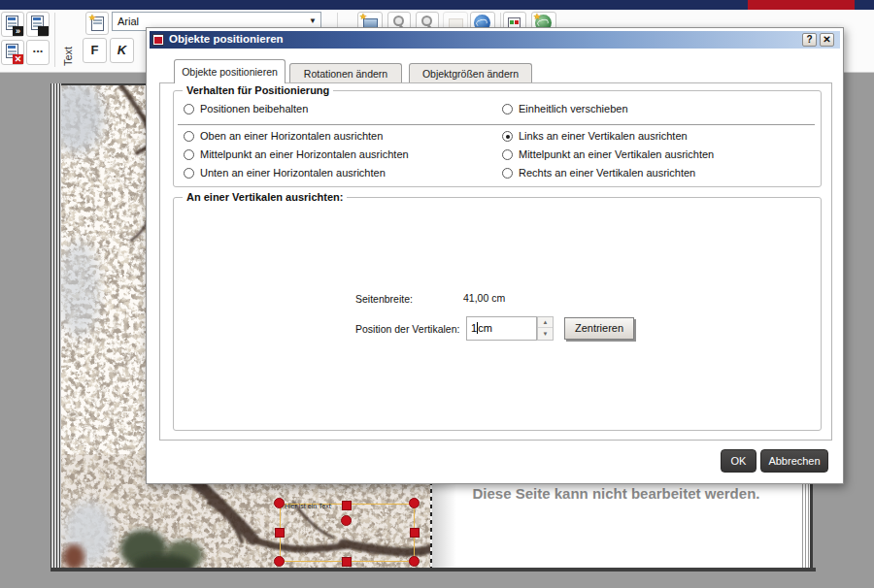 The height and width of the screenshot is (588, 874). What do you see at coordinates (414, 561) in the screenshot?
I see `selection-handle-bottom-right` at bounding box center [414, 561].